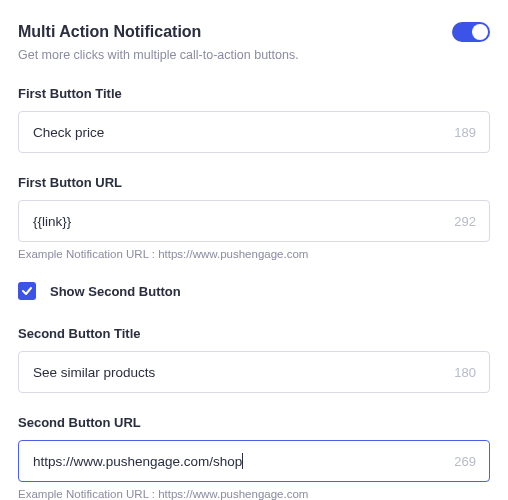 This screenshot has width=508, height=500. I want to click on second-button-url-input: https://www.pushengage.com/shop, so click(254, 461).